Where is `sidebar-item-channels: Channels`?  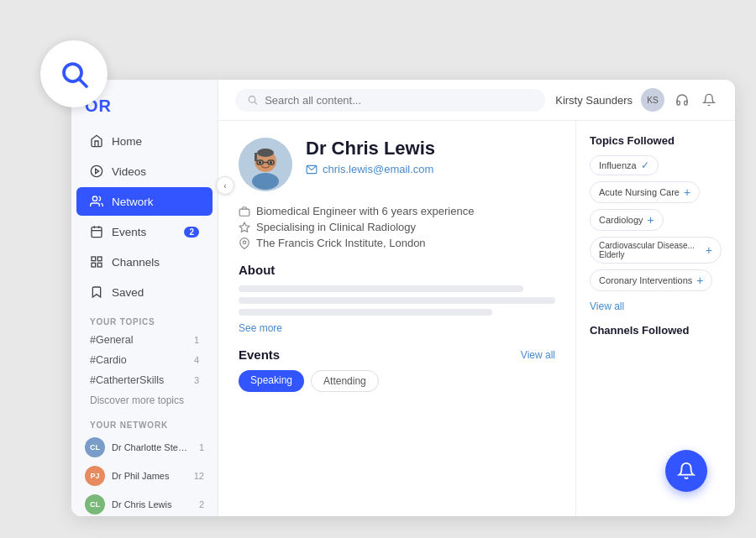
sidebar-item-channels: Channels is located at coordinates (144, 262).